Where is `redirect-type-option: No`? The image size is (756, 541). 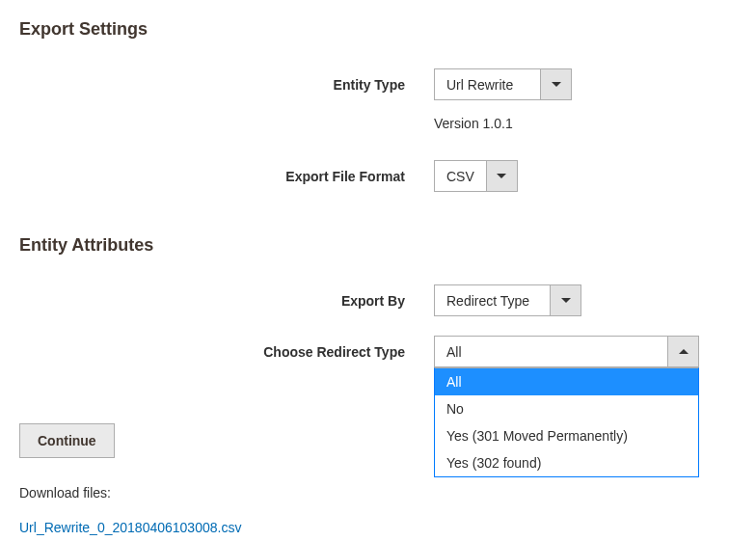 redirect-type-option: No is located at coordinates (567, 409).